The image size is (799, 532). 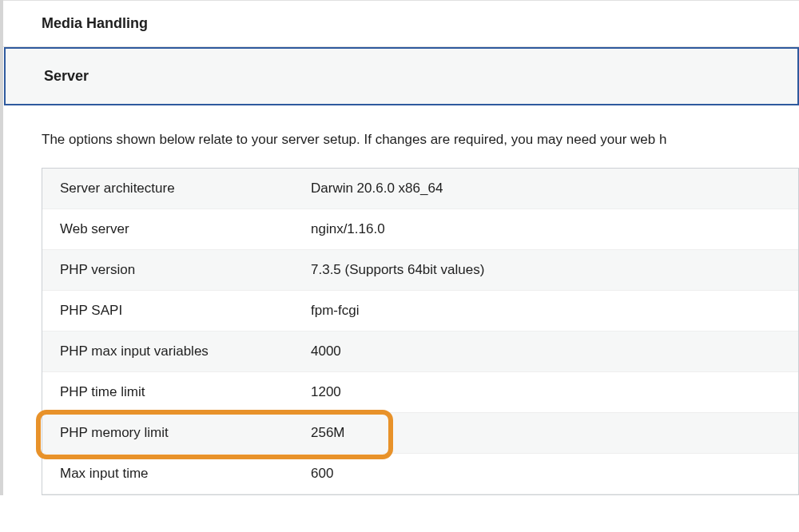 What do you see at coordinates (322, 474) in the screenshot?
I see `row-value: 600` at bounding box center [322, 474].